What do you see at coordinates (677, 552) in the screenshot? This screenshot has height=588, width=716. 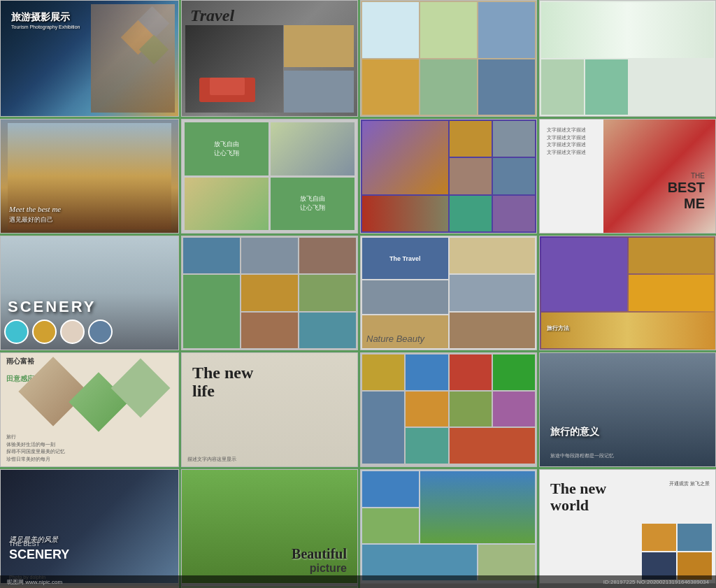 I see `world-photos` at bounding box center [677, 552].